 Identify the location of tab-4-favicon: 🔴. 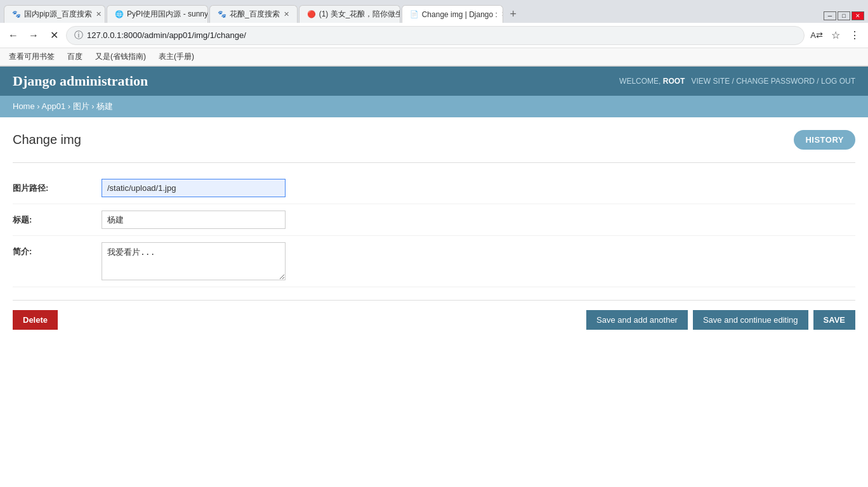
(312, 14).